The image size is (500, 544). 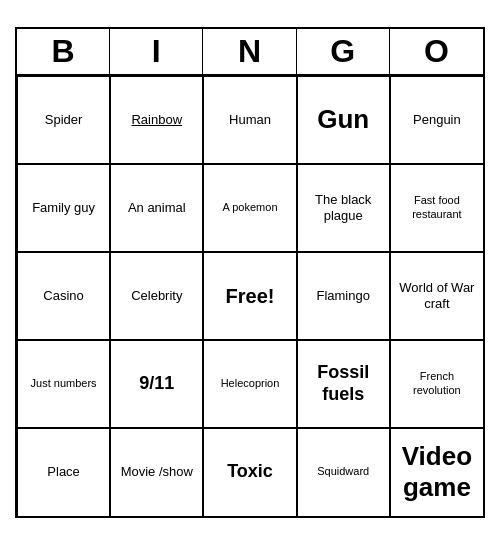 What do you see at coordinates (156, 120) in the screenshot?
I see `bingo-cell: Rainbow` at bounding box center [156, 120].